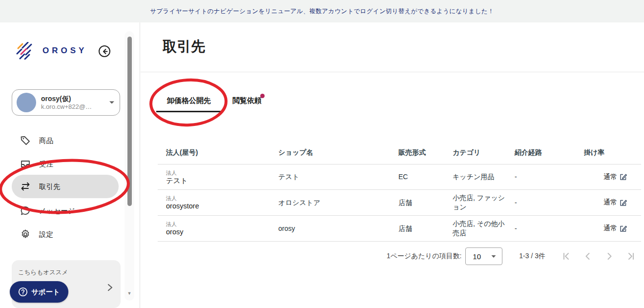 The image size is (644, 308). What do you see at coordinates (532, 256) in the screenshot?
I see `range-text: 1-3 / 3件` at bounding box center [532, 256].